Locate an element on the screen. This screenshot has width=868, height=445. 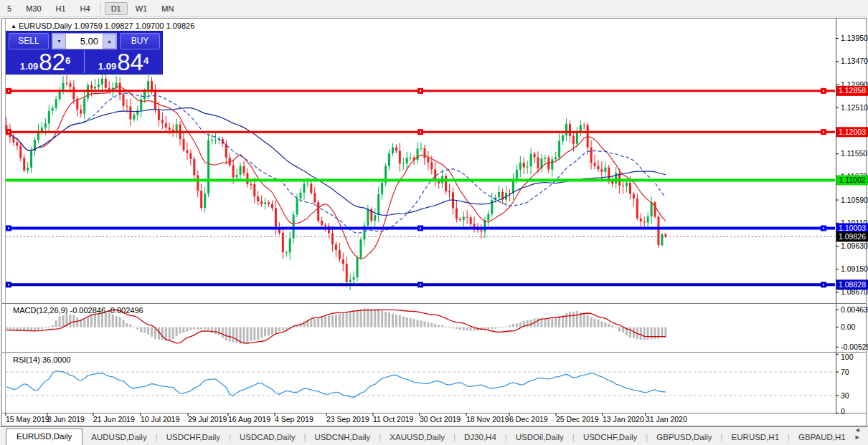
tab-usdcnh-daily: USDCNH,Daily is located at coordinates (342, 437).